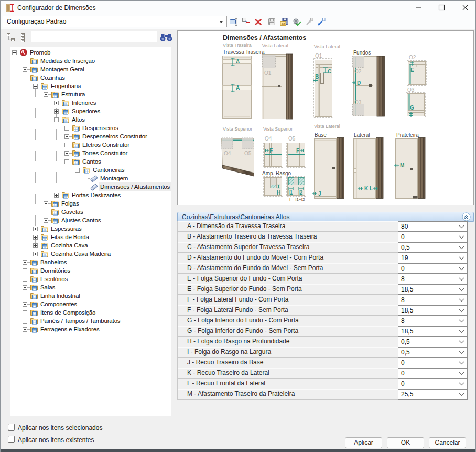  I want to click on tree-item-inferiores: Inferiores, so click(91, 103).